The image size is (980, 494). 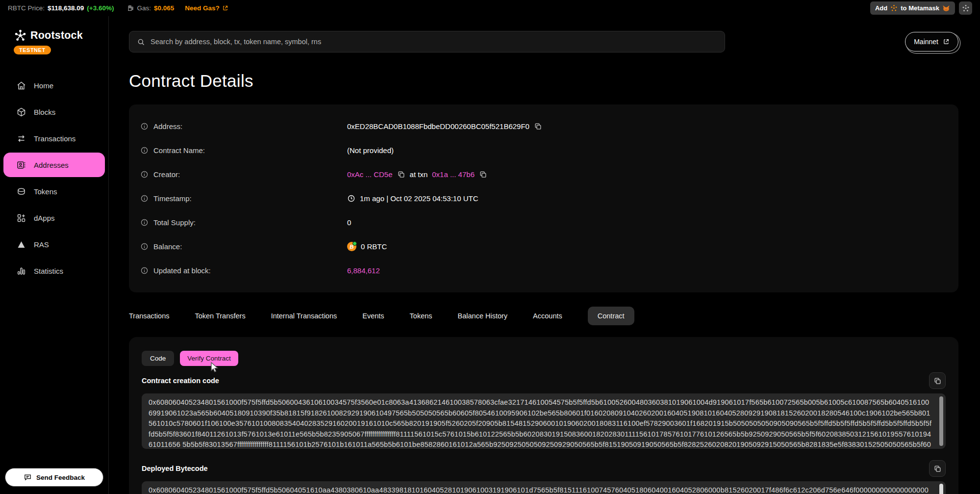 What do you see at coordinates (371, 150) in the screenshot?
I see `contract-name-value: (Not provided)` at bounding box center [371, 150].